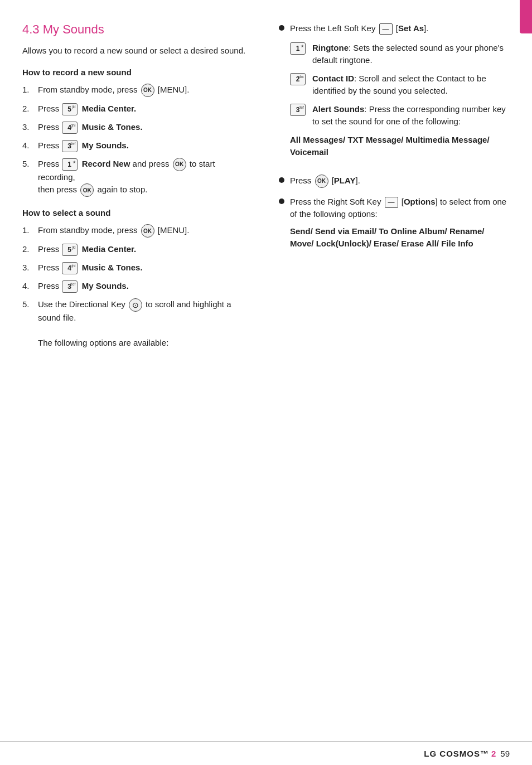 The image size is (532, 765). I want to click on select-steps: 1. From standby mode, press OK [MENU]. 2…, so click(137, 287).